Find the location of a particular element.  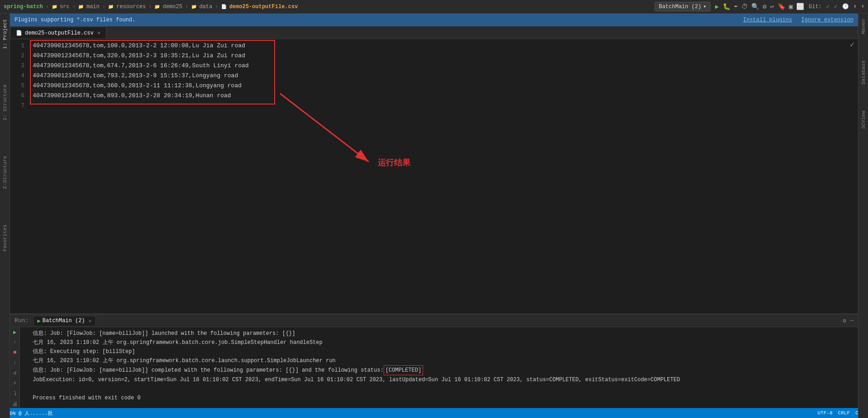

code-line-3: 4047390012345678,tom,674.7,2013-2-6 16:2… is located at coordinates (443, 66).